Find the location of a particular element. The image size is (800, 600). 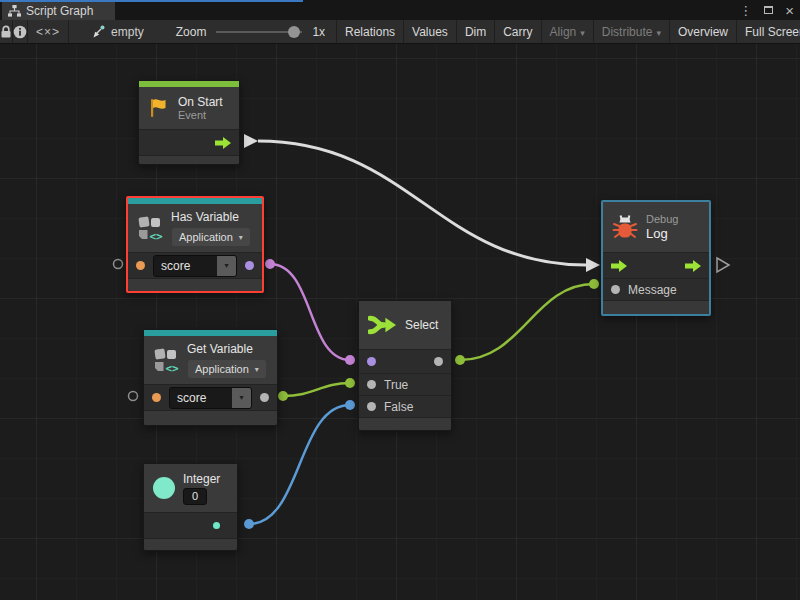

unconnected-output-indicator is located at coordinates (723, 265).